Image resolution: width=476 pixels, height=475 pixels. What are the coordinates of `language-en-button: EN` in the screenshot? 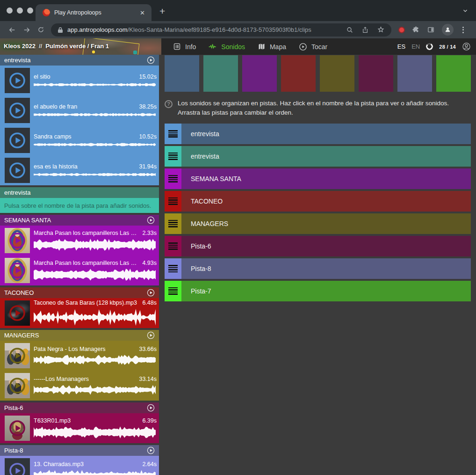 It's located at (416, 47).